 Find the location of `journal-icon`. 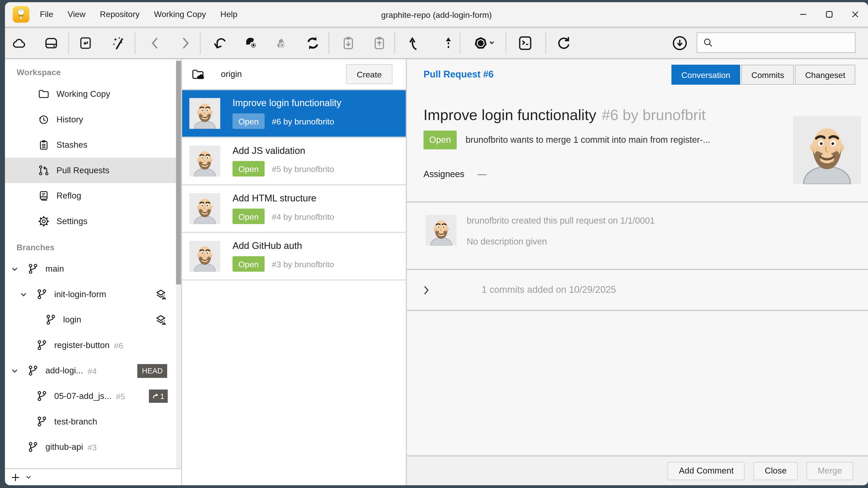

journal-icon is located at coordinates (44, 196).